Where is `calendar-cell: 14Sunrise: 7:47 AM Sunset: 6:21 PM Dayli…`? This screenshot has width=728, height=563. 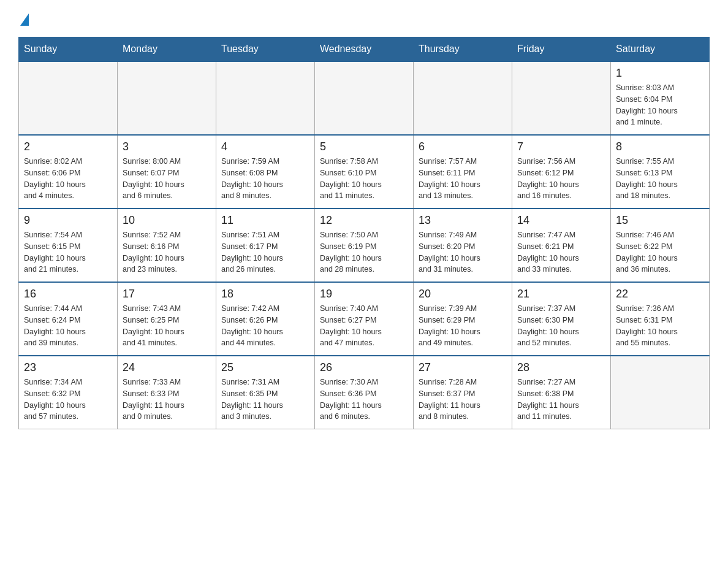
calendar-cell: 14Sunrise: 7:47 AM Sunset: 6:21 PM Dayli… is located at coordinates (561, 245).